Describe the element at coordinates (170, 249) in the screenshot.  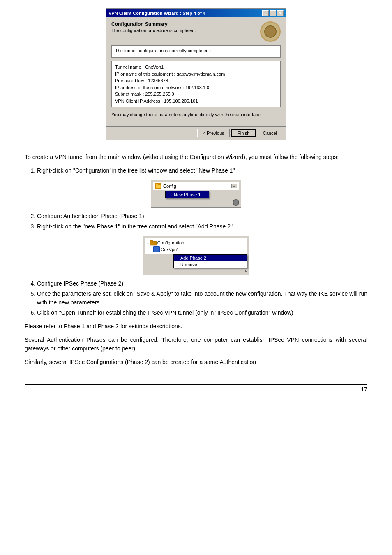
I see `child-label: CnxVpn1` at that location.